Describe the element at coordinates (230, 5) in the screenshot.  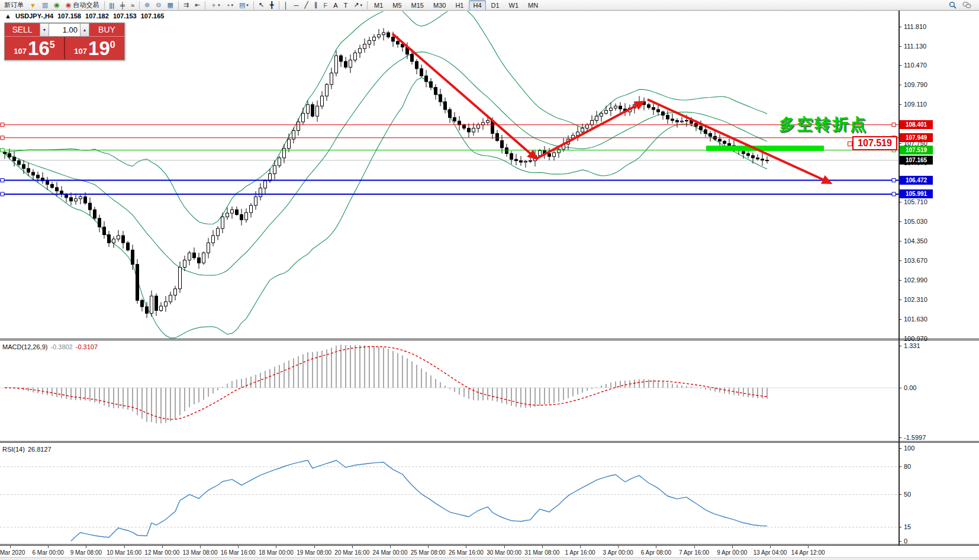
I see `periods-icon: ◔▾` at that location.